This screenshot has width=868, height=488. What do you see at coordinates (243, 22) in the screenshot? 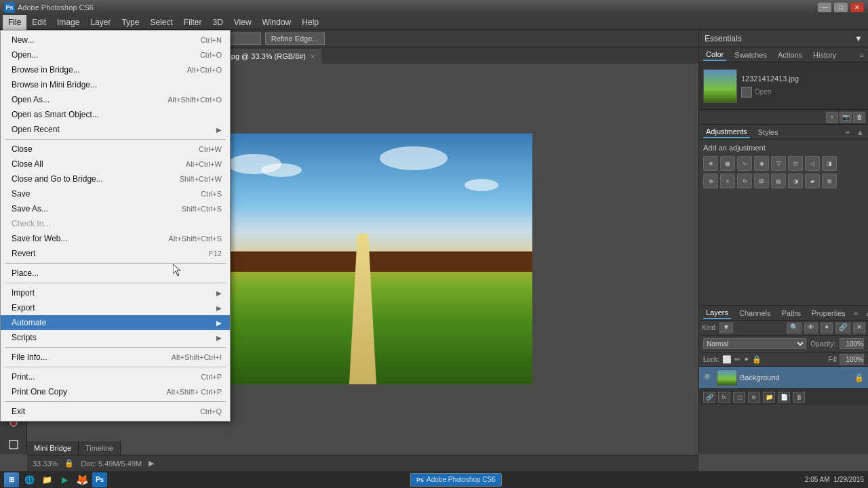
I see `menu-item-view: View` at bounding box center [243, 22].